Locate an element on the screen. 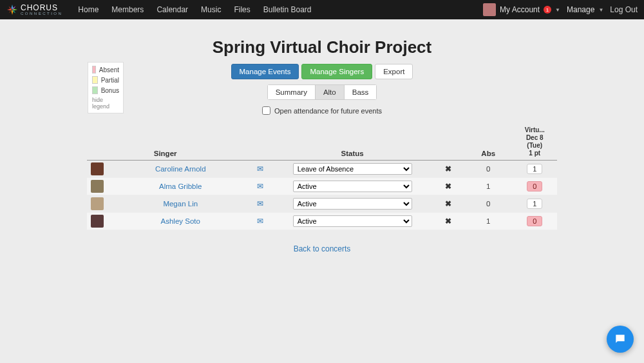  event-date: Dec 8 is located at coordinates (535, 138).